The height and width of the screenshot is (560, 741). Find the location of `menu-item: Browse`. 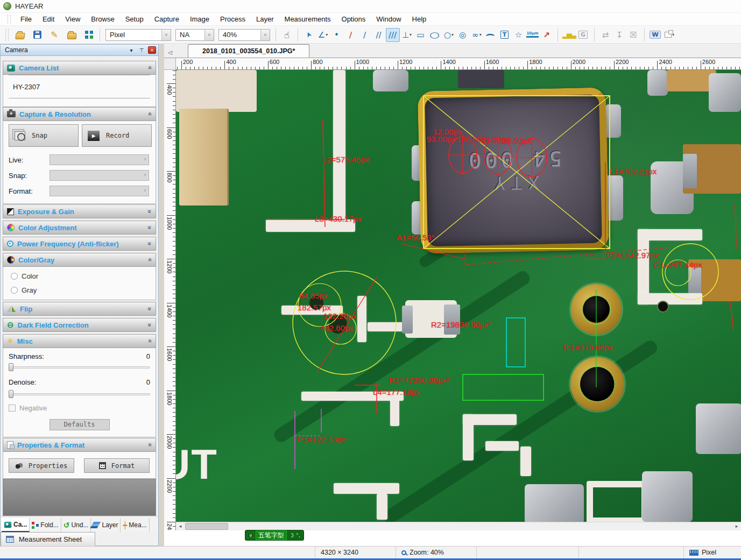

menu-item: Browse is located at coordinates (102, 19).